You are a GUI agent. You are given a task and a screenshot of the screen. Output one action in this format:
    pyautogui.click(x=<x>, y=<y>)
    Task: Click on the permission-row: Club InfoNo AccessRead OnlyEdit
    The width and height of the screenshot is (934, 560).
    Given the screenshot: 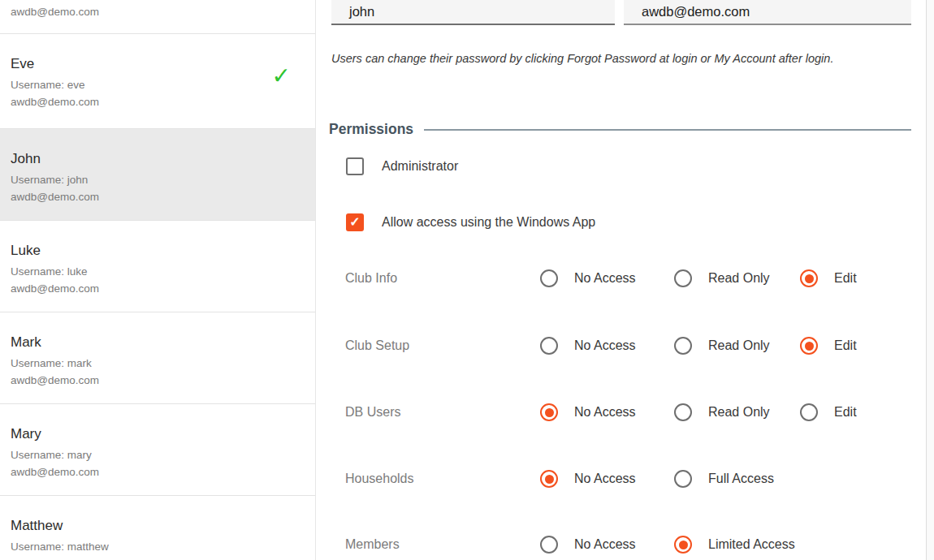 What is the action you would take?
    pyautogui.click(x=635, y=278)
    